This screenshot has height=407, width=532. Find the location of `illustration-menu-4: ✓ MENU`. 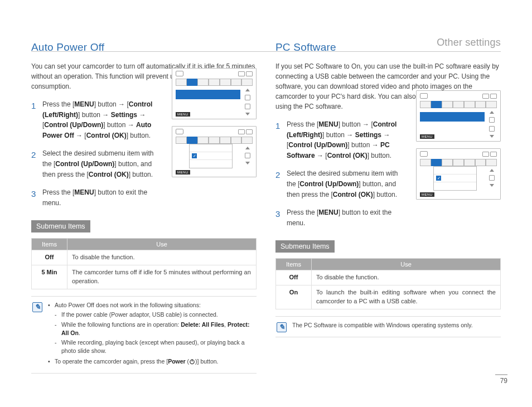

illustration-menu-4: ✓ MENU is located at coordinates (458, 174).